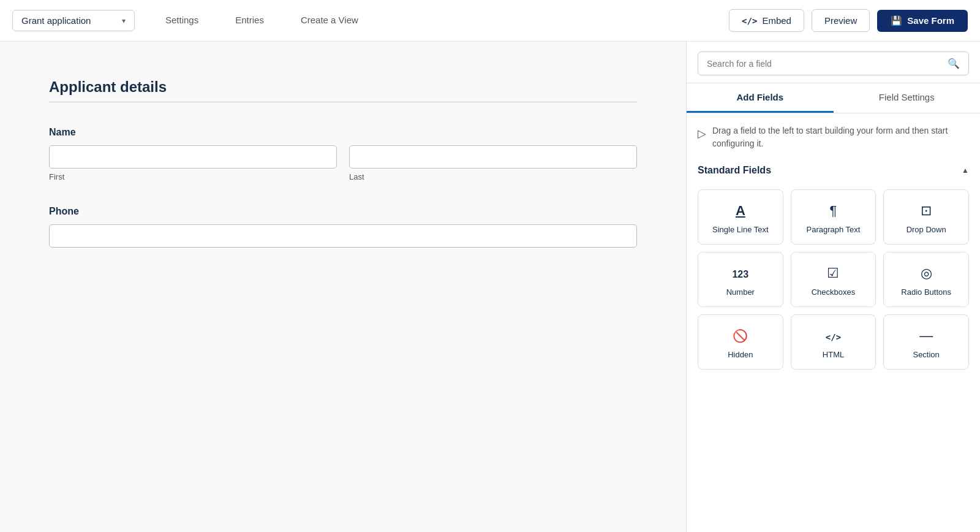 This screenshot has width=980, height=532. What do you see at coordinates (833, 135) in the screenshot?
I see `drag-hint: ▷ Drag a field to the left to start buil…` at bounding box center [833, 135].